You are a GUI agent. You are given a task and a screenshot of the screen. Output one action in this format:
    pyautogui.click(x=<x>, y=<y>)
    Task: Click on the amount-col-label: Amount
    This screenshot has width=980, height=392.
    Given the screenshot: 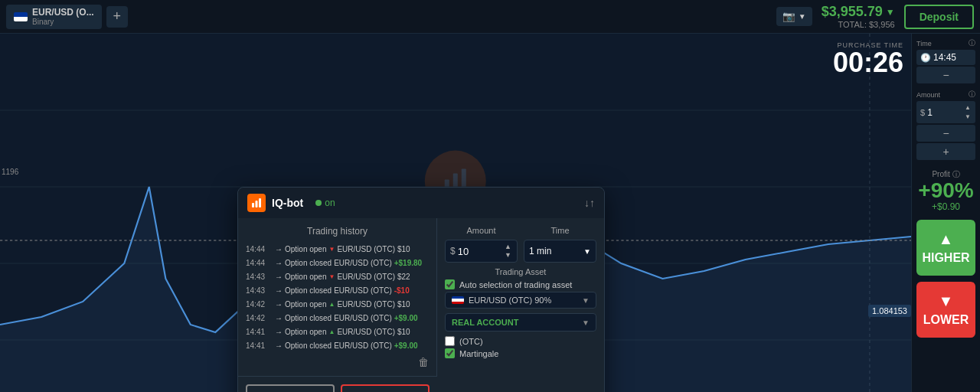 What is the action you would take?
    pyautogui.click(x=481, y=230)
    